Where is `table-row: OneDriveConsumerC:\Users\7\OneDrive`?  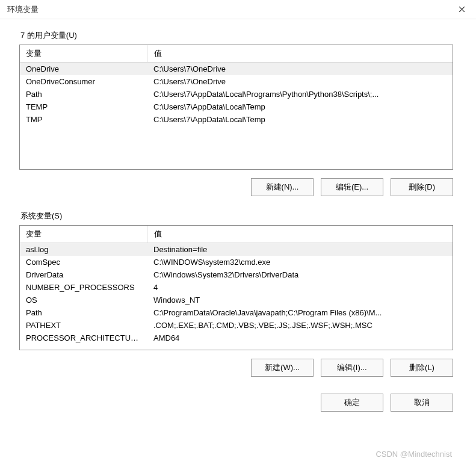 table-row: OneDriveConsumerC:\Users\7\OneDrive is located at coordinates (236, 82).